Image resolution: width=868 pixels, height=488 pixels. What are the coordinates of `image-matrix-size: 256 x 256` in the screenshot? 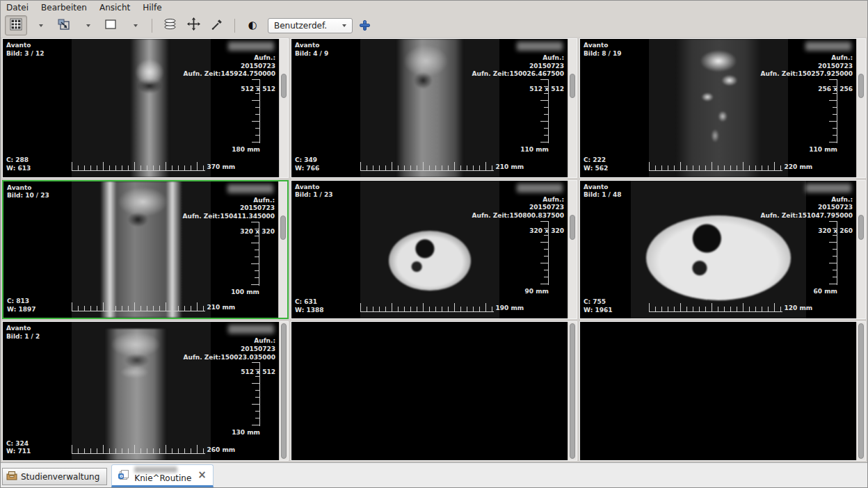 It's located at (807, 90).